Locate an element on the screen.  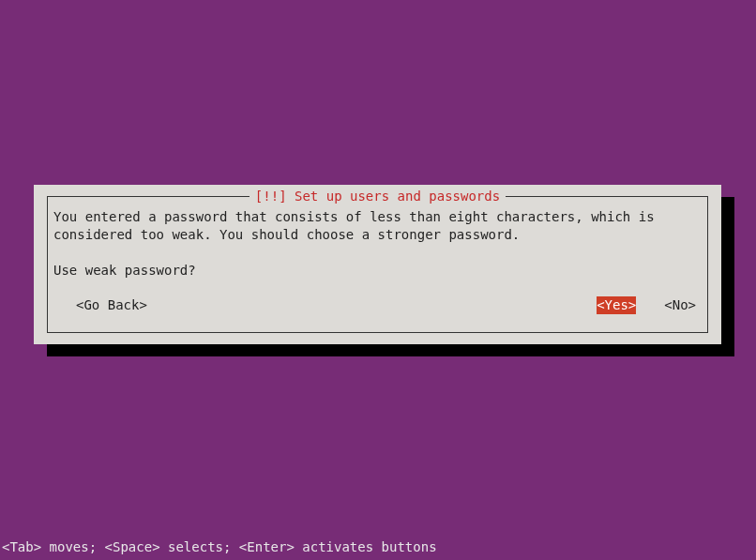
dialog-title: [!!] Set up users and passwords is located at coordinates (377, 196).